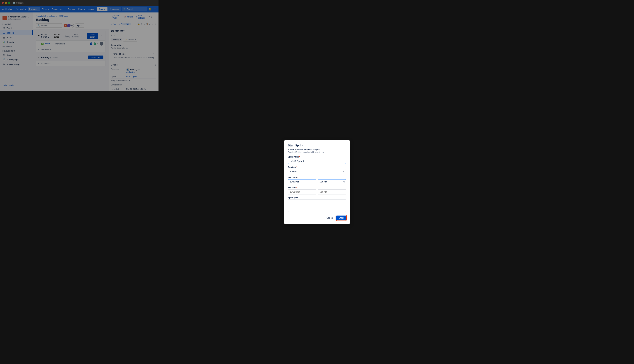 This screenshot has width=634, height=364. I want to click on app-container: ⠿ J Jira Your work ▾ Projects ▾ Filters …, so click(79, 48).